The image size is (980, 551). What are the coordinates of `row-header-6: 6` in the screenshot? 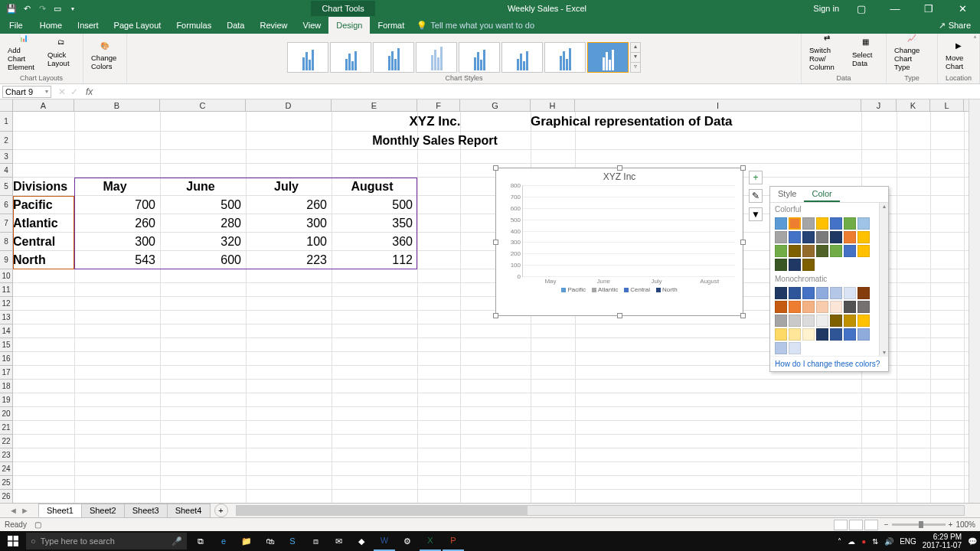 It's located at (6, 205).